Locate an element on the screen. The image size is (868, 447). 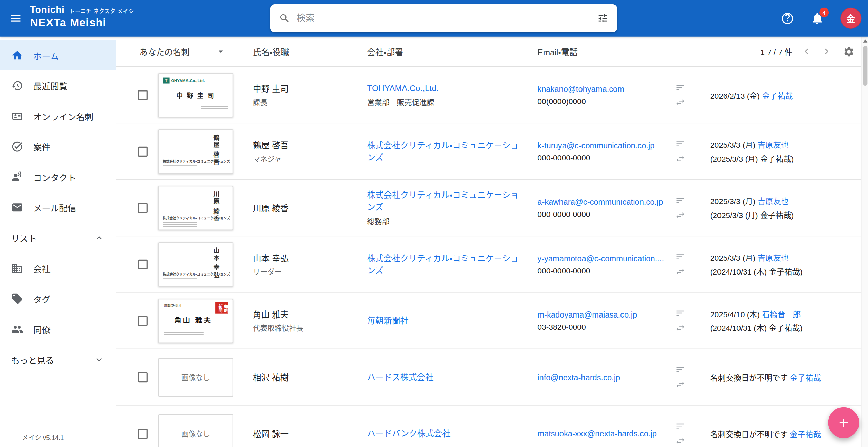
notifications-button: 4 is located at coordinates (817, 18).